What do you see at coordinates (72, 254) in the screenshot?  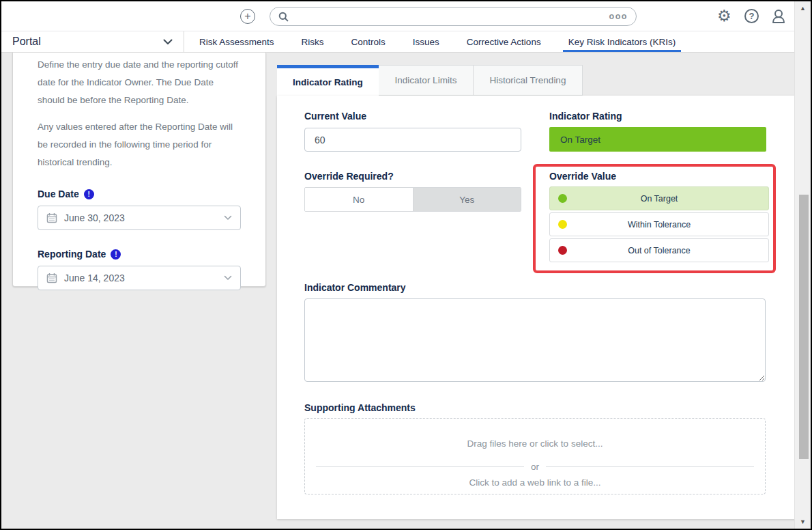 I see `reporting-date-label: Reporting Date` at bounding box center [72, 254].